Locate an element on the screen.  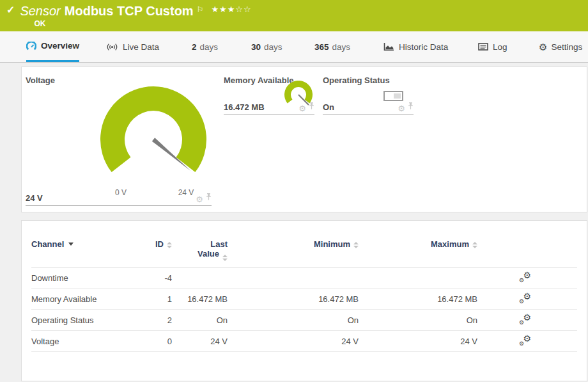
table-row: Memory Available 1 16.472 MB 16.472 MB 1… is located at coordinates (304, 299).